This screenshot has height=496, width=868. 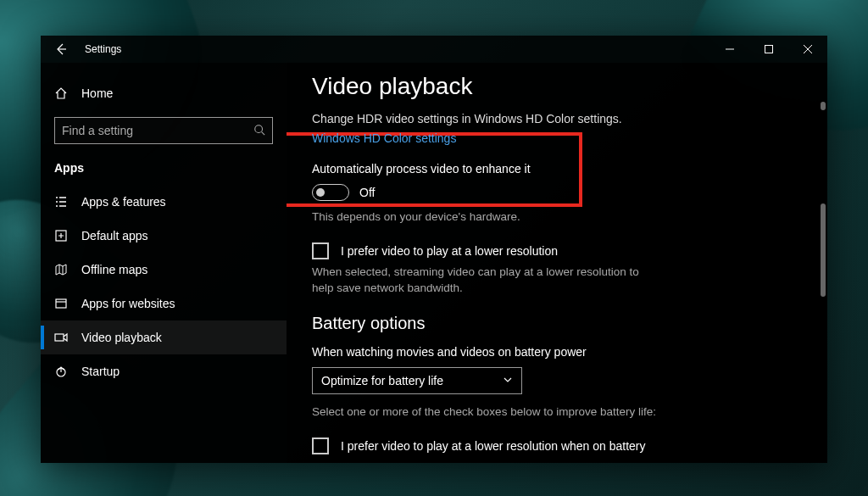 I want to click on hdr-description: Change HDR video settings in Windows HD …, so click(x=548, y=119).